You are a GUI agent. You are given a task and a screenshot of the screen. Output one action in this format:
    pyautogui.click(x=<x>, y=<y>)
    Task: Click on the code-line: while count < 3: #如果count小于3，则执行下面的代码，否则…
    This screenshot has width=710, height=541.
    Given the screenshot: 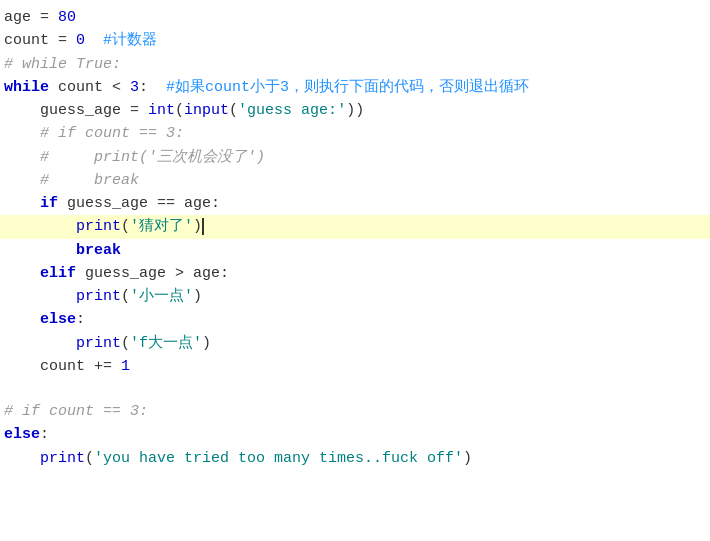 What is the action you would take?
    pyautogui.click(x=355, y=88)
    